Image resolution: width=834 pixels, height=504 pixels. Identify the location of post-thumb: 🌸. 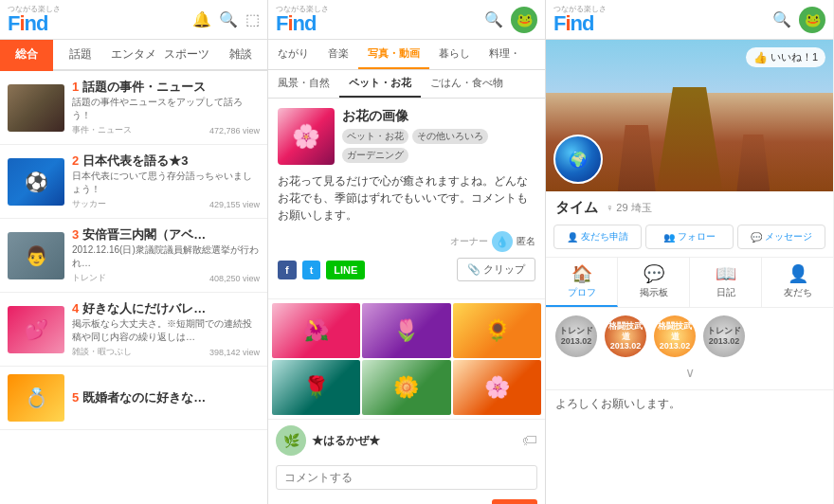
(306, 136).